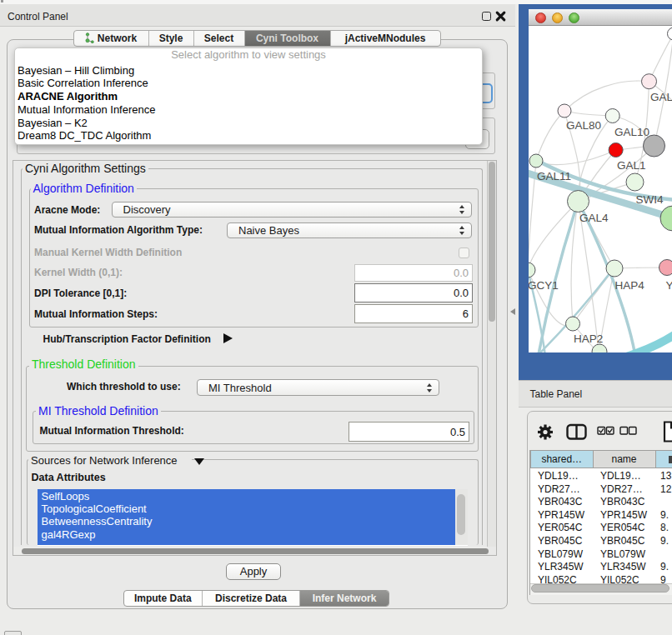  Describe the element at coordinates (544, 285) in the screenshot. I see `svg-text: GCY1` at that location.